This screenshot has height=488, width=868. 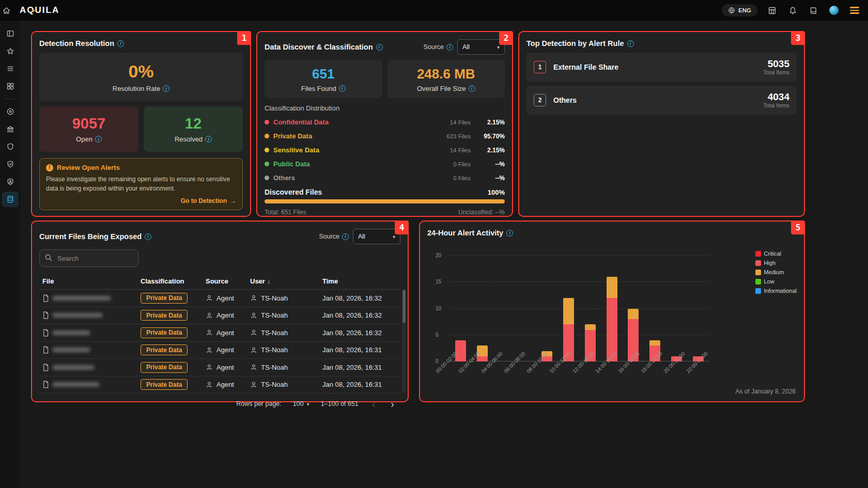 I want to click on arrow-right-icon: →, so click(x=233, y=201).